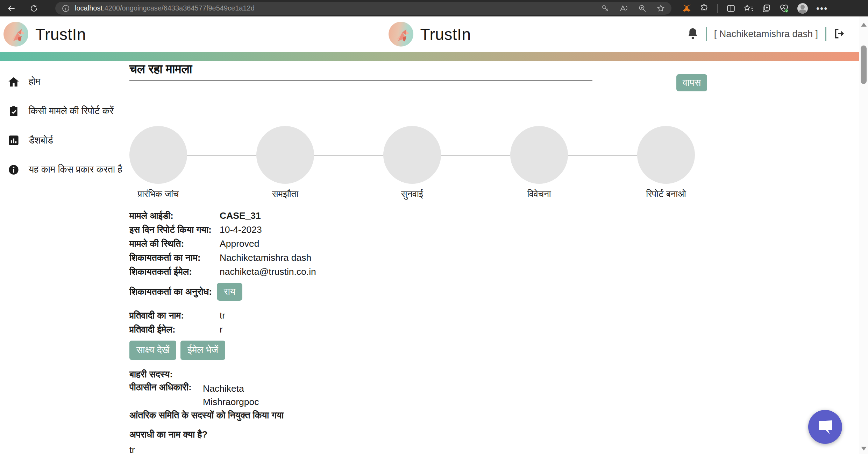  Describe the element at coordinates (495, 244) in the screenshot. I see `case-details: मामले आईडी: CASE_31 इस दिन रिपोर्ट किया …` at that location.